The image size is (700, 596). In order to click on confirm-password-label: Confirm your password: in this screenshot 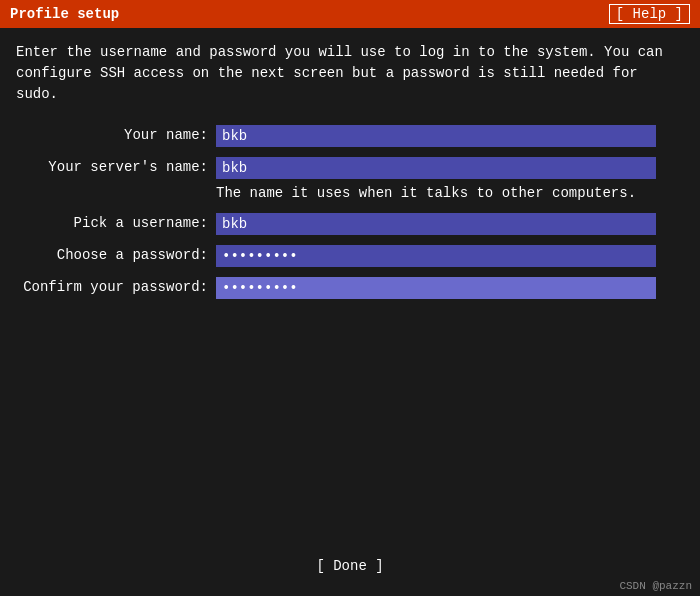, I will do `click(116, 286)`.